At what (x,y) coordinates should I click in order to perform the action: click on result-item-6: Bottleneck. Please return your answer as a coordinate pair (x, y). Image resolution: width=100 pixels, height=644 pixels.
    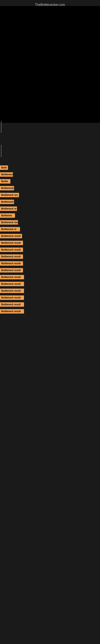
    Looking at the image, I should click on (50, 202).